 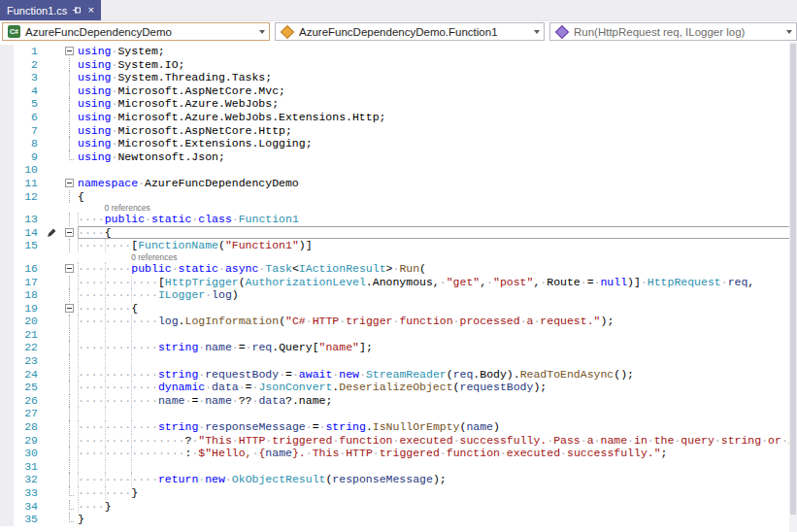 What do you see at coordinates (437, 295) in the screenshot?
I see `code-line: ············ILogger·log)` at bounding box center [437, 295].